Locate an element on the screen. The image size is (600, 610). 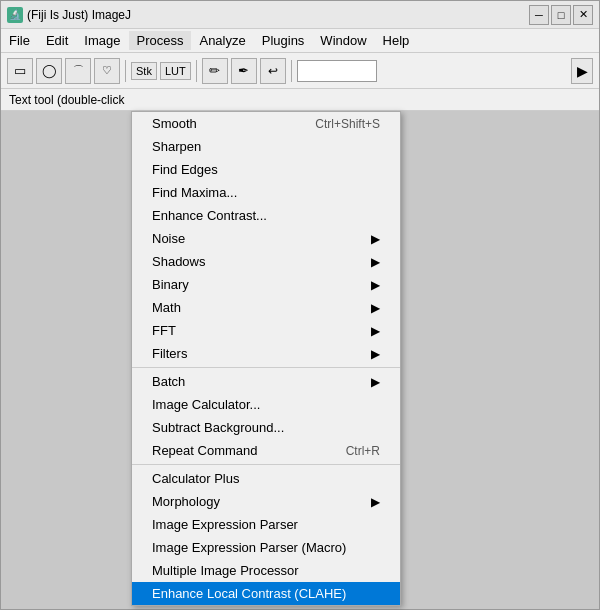
polygon-tool-button: ⌒ is located at coordinates (78, 71).